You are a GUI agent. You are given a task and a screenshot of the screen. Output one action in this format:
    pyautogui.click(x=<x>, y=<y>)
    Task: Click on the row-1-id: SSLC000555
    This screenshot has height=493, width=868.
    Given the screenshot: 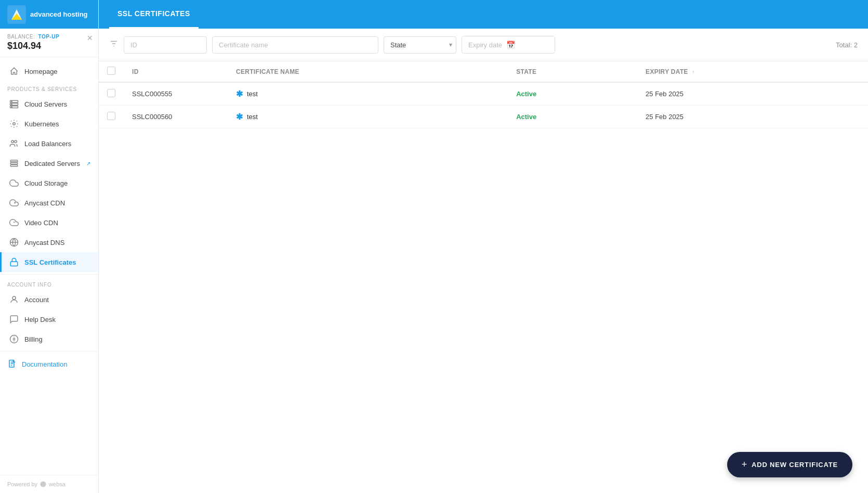 What is the action you would take?
    pyautogui.click(x=176, y=94)
    